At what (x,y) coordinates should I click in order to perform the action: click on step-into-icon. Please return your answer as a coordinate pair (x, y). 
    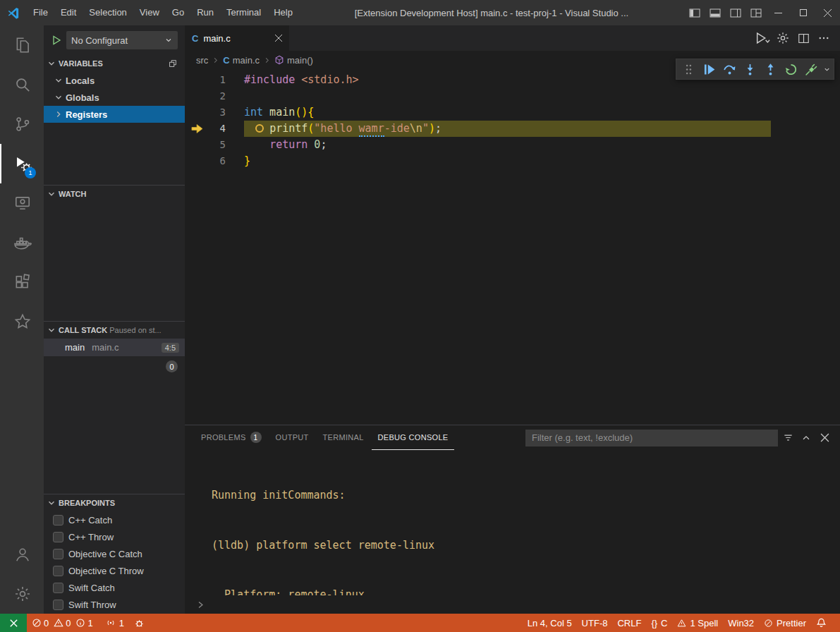
    Looking at the image, I should click on (750, 69).